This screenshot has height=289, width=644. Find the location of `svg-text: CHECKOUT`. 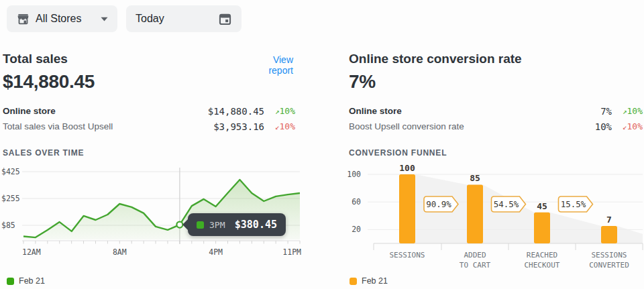

svg-text: CHECKOUT is located at coordinates (542, 266).